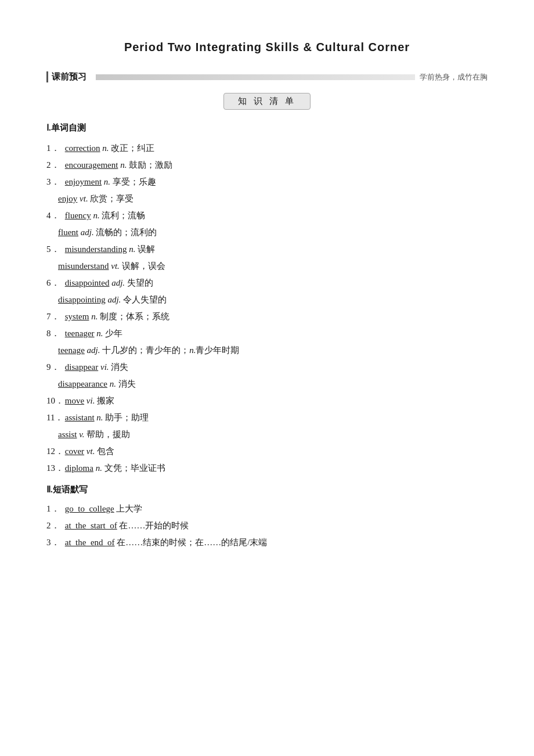  What do you see at coordinates (129, 509) in the screenshot?
I see `phrase-zh: 上大学` at bounding box center [129, 509].